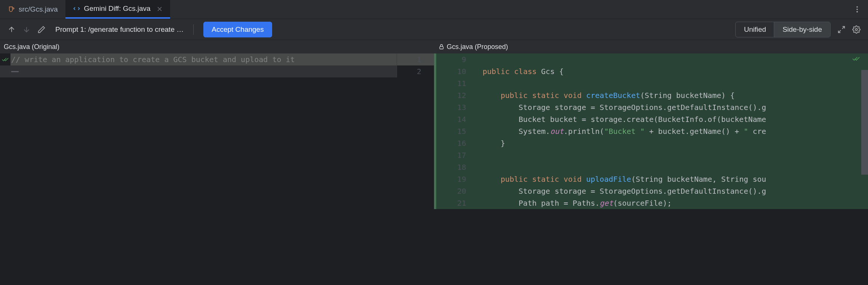  What do you see at coordinates (458, 119) in the screenshot?
I see `line-number: 14` at bounding box center [458, 119].